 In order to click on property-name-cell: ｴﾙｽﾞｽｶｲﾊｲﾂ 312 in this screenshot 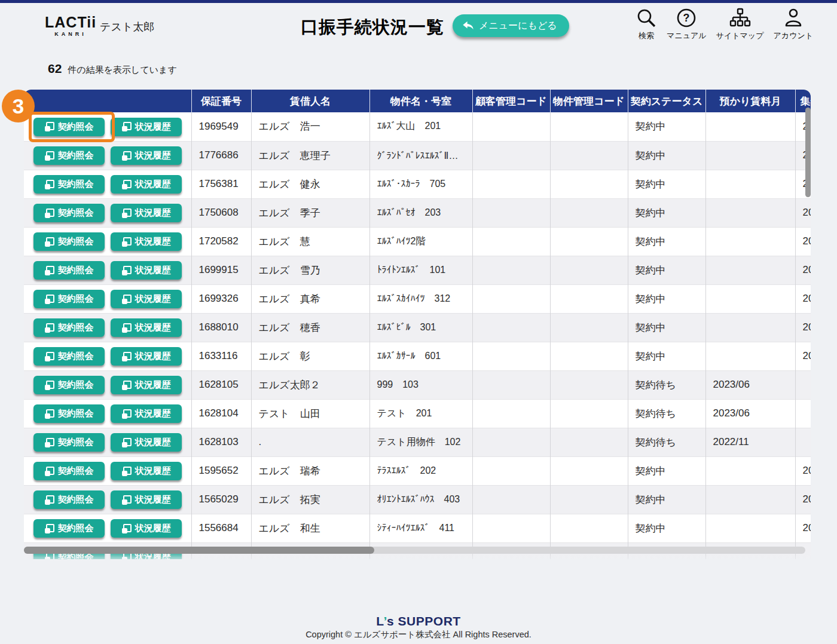, I will do `click(421, 299)`.